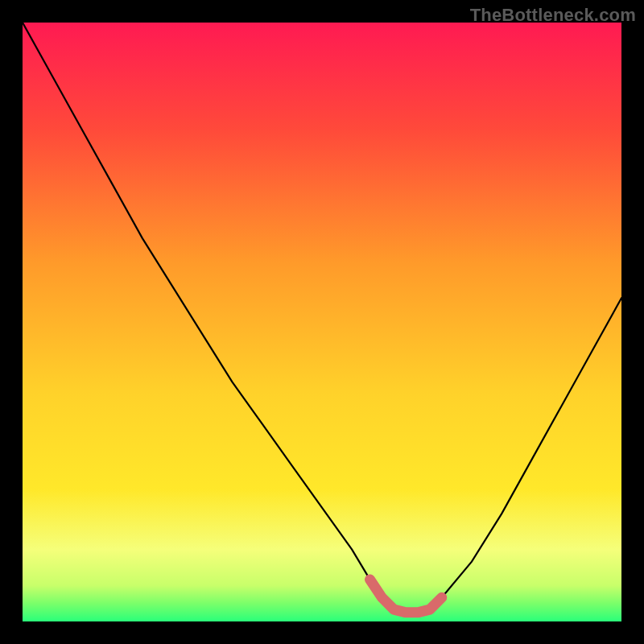 The width and height of the screenshot is (644, 644). I want to click on watermark-text: TheBottleneck.com, so click(553, 15).